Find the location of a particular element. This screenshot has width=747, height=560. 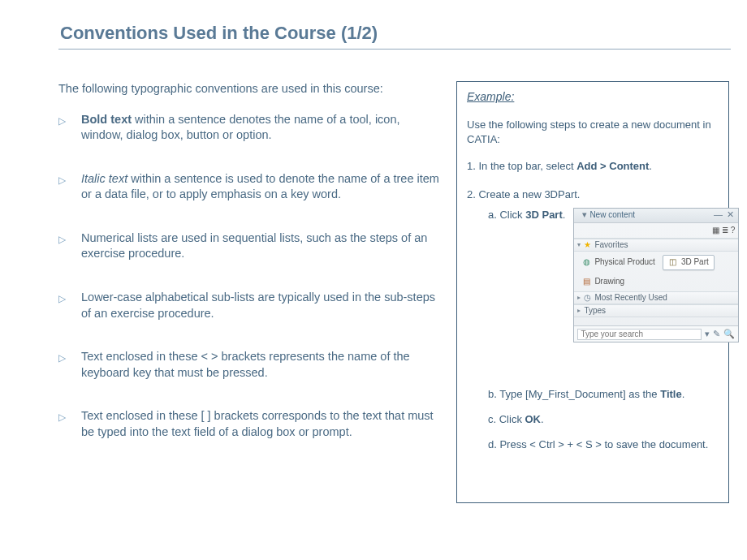

example-step-2: 2. Create a new 3DPart. a. Click 3D Part… is located at coordinates (593, 265).